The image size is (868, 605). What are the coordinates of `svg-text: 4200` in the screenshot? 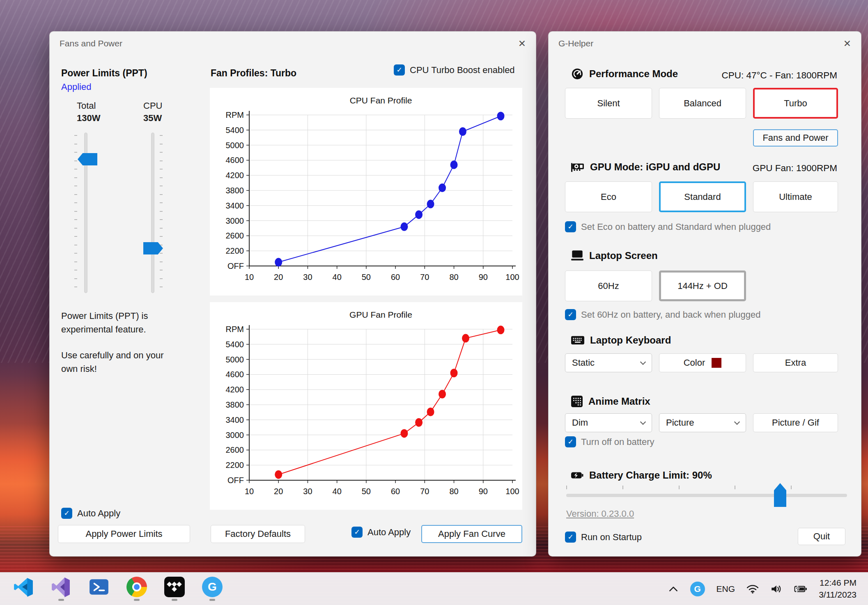 It's located at (235, 175).